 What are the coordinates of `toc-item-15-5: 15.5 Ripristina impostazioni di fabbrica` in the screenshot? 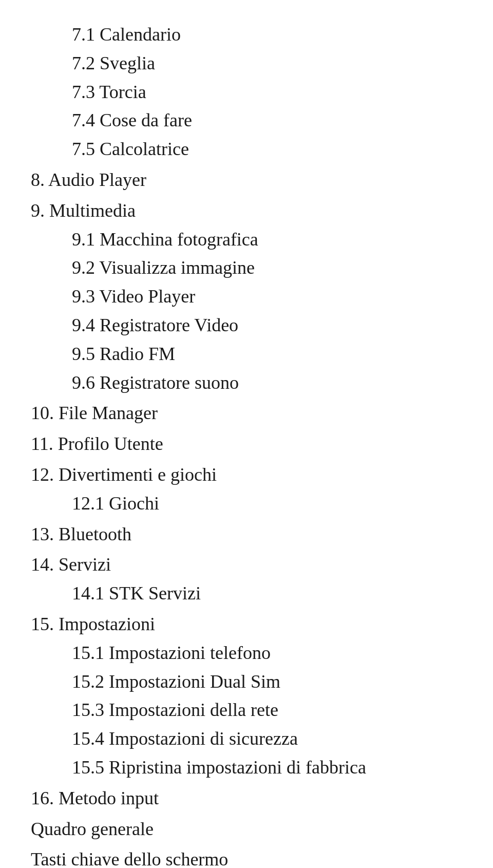 It's located at (246, 768).